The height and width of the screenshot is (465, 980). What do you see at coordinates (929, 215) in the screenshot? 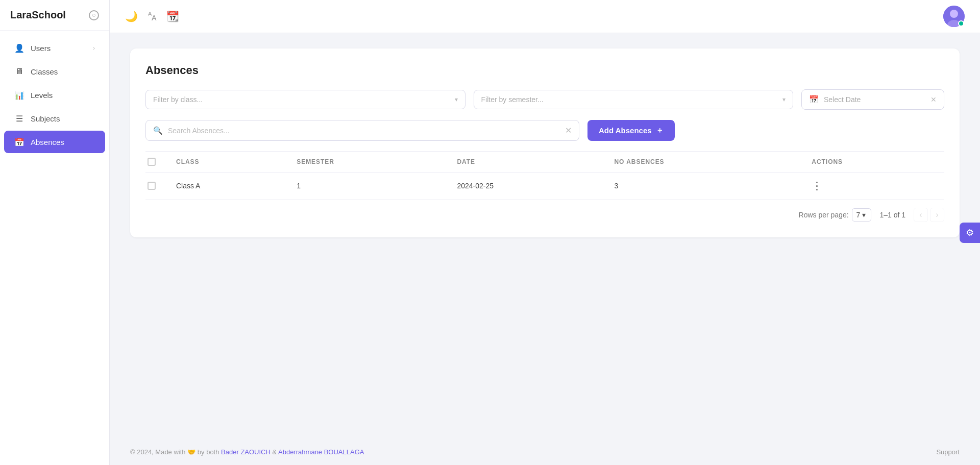
I see `page-nav: ‹ ›` at bounding box center [929, 215].